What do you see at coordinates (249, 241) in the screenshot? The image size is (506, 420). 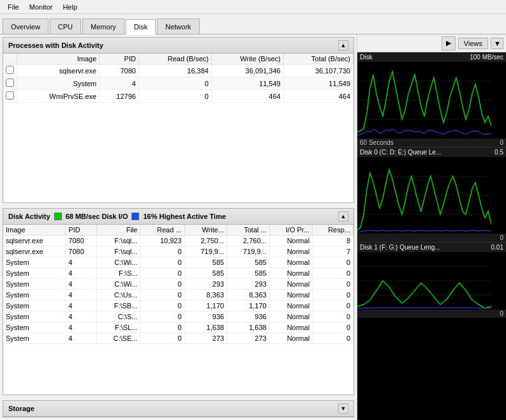 I see `disk-row-total: 2,760...` at bounding box center [249, 241].